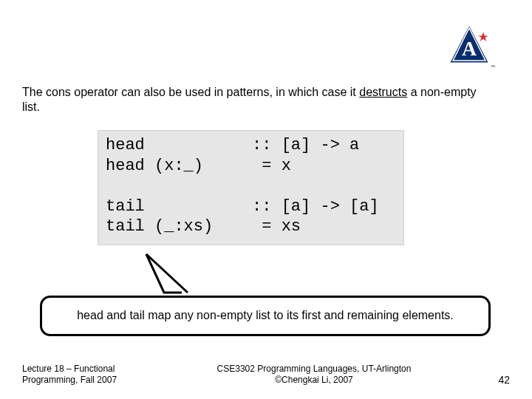 The height and width of the screenshot is (399, 532). What do you see at coordinates (265, 316) in the screenshot?
I see `callout-box: head and tail map any non-empty list to …` at bounding box center [265, 316].